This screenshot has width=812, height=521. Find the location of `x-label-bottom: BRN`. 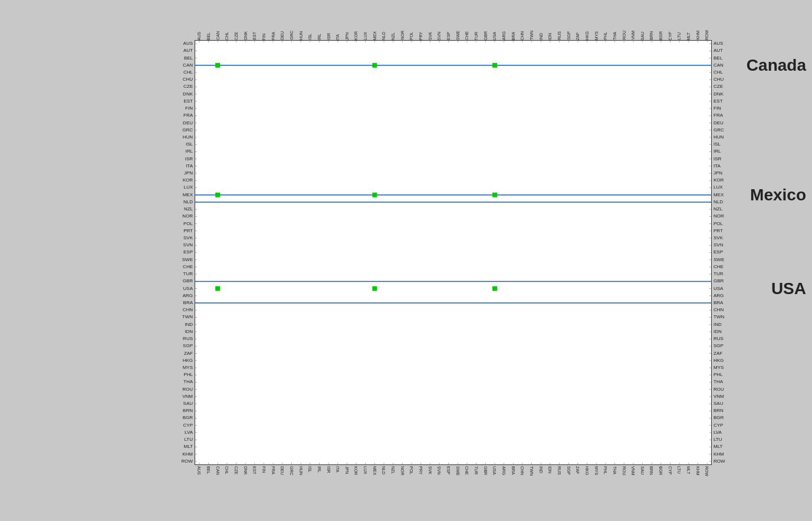

x-label-bottom: BRN is located at coordinates (652, 486).